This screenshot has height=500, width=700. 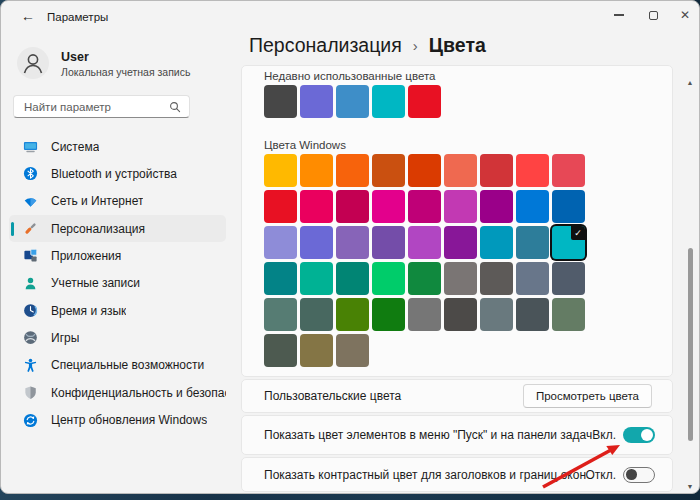 What do you see at coordinates (88, 311) in the screenshot?
I see `sidebar-item-label: Время и язык` at bounding box center [88, 311].